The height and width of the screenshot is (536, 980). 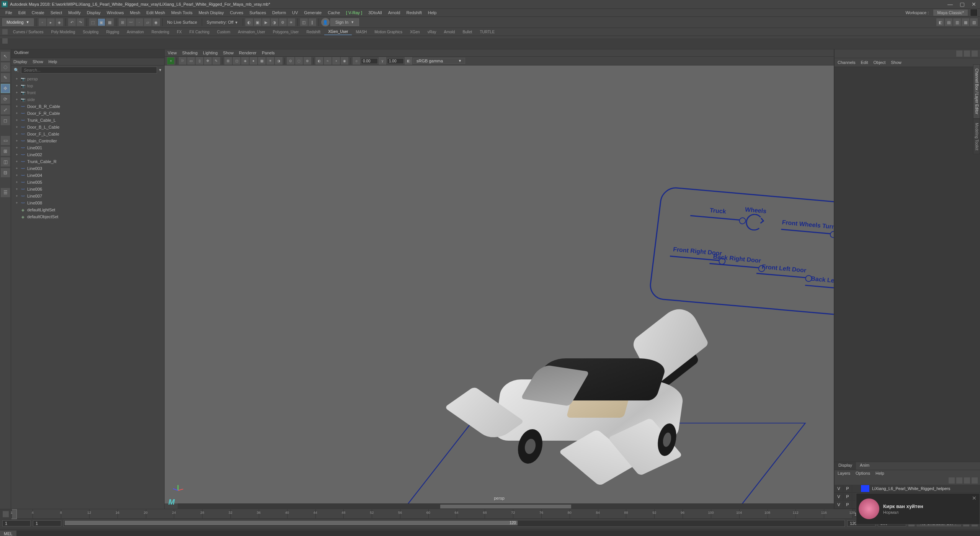 What do you see at coordinates (291, 61) in the screenshot?
I see `isolate-icon: ⊙` at bounding box center [291, 61].